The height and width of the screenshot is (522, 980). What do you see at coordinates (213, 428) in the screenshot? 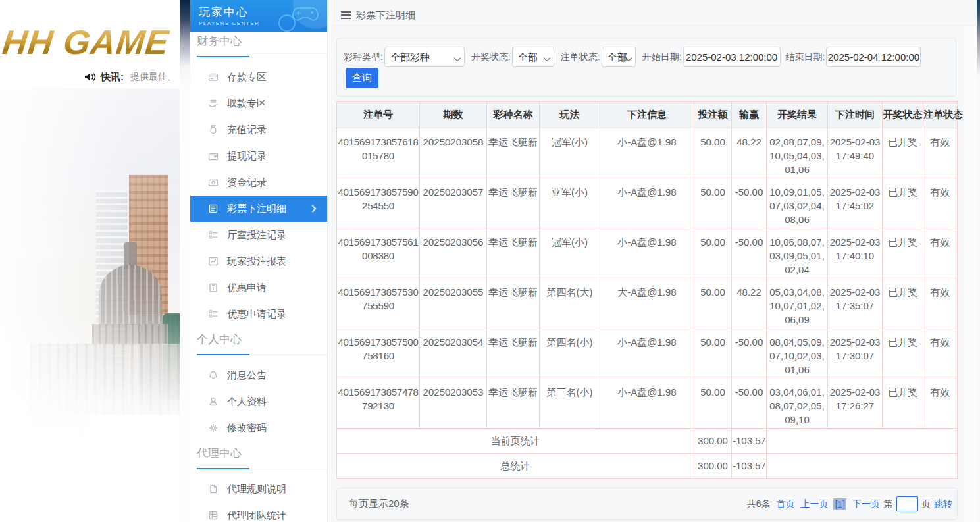
I see `gear-icon` at bounding box center [213, 428].